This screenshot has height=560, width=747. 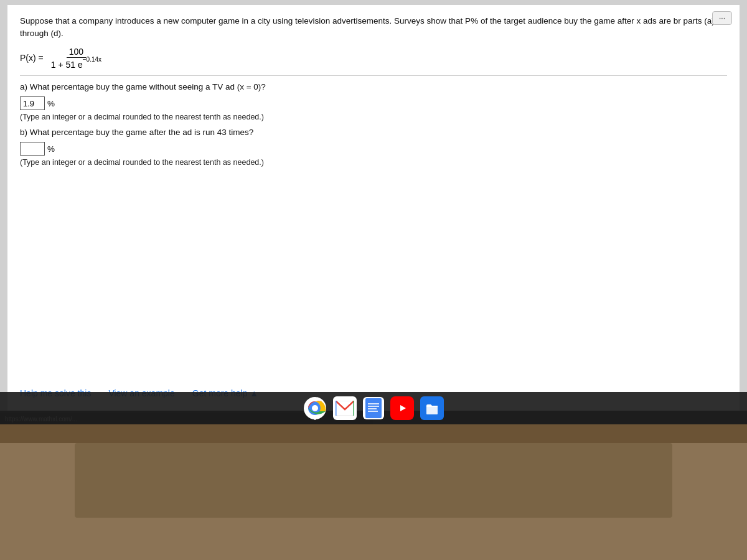 What do you see at coordinates (32, 58) in the screenshot?
I see `formula-label: P(x) =` at bounding box center [32, 58].